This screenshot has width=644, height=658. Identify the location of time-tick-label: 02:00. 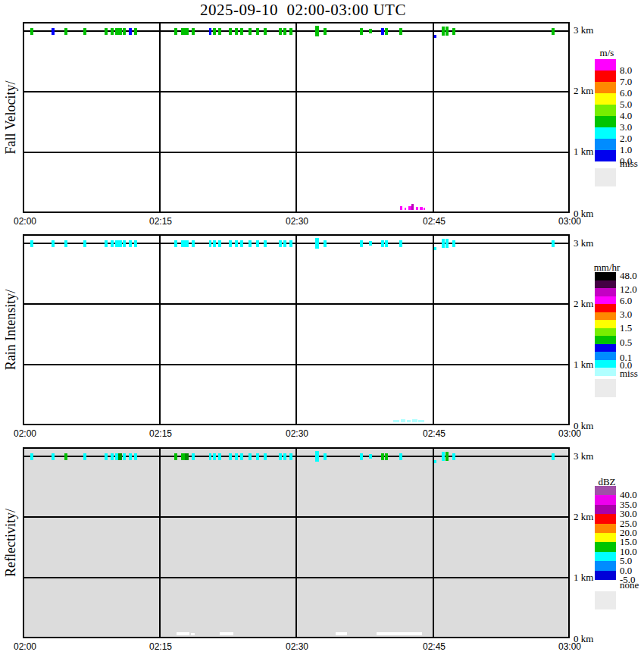
(25, 221).